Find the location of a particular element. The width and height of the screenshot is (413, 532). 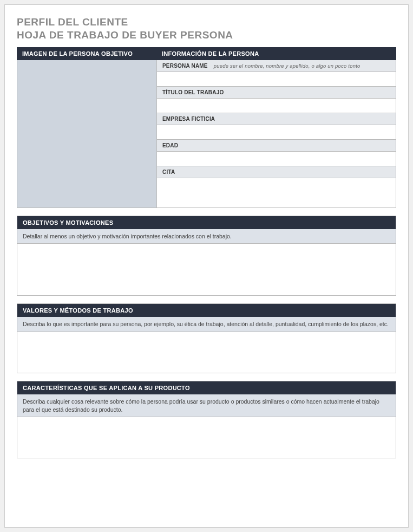

company-label: EMPRESA FICTICIA is located at coordinates (276, 119).